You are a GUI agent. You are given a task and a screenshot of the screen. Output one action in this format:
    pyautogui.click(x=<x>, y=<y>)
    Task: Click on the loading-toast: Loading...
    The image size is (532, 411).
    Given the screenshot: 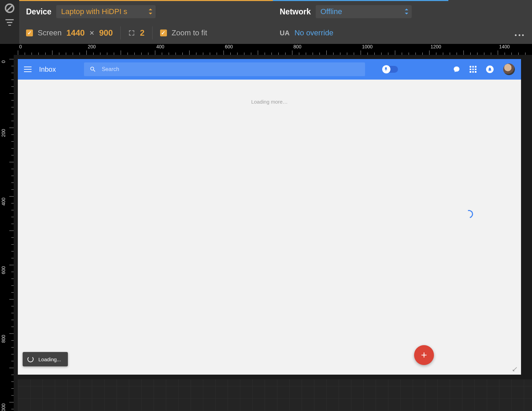 What is the action you would take?
    pyautogui.click(x=45, y=359)
    